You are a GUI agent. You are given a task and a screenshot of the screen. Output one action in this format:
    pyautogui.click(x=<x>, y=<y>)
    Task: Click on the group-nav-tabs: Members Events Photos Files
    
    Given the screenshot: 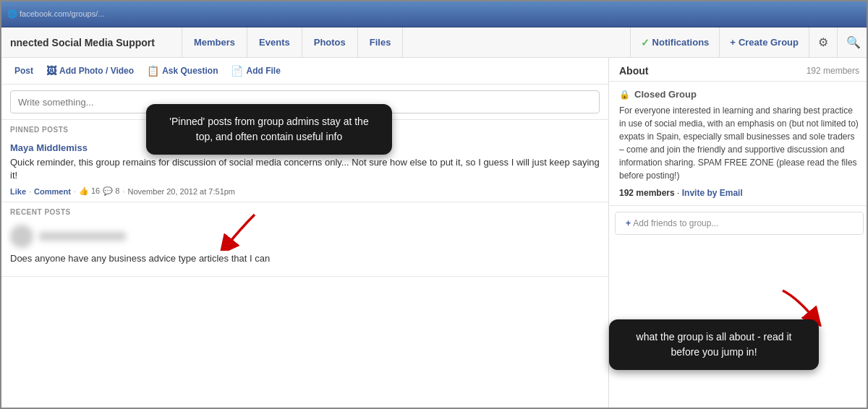 What is the action you would take?
    pyautogui.click(x=292, y=42)
    